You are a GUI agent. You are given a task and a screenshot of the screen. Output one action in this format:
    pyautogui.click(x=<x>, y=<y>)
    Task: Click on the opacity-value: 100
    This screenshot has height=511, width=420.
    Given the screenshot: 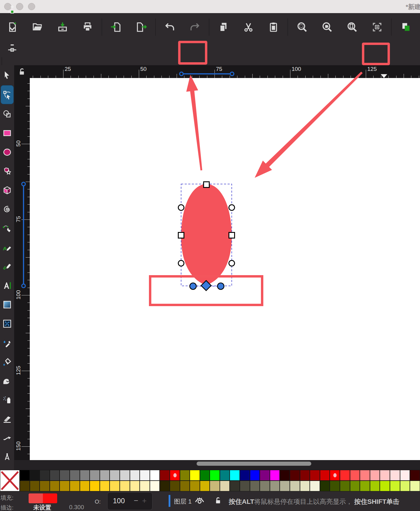 What is the action you would take?
    pyautogui.click(x=119, y=501)
    